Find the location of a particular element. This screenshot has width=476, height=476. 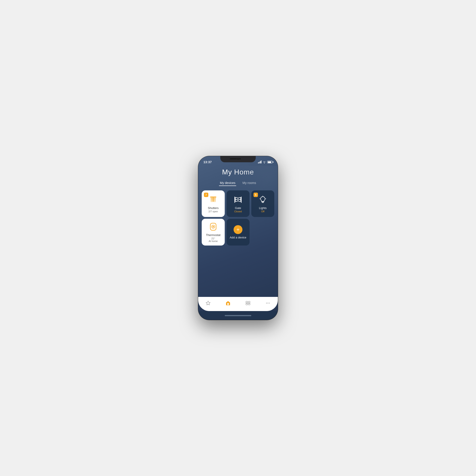

home-indicator is located at coordinates (238, 315).